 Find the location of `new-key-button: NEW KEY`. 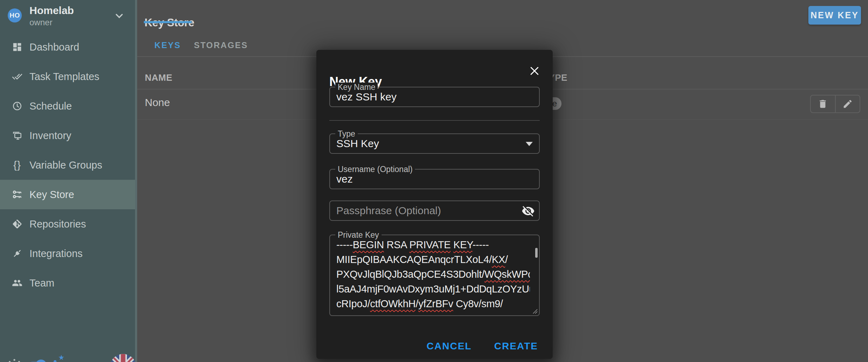

new-key-button: NEW KEY is located at coordinates (835, 15).